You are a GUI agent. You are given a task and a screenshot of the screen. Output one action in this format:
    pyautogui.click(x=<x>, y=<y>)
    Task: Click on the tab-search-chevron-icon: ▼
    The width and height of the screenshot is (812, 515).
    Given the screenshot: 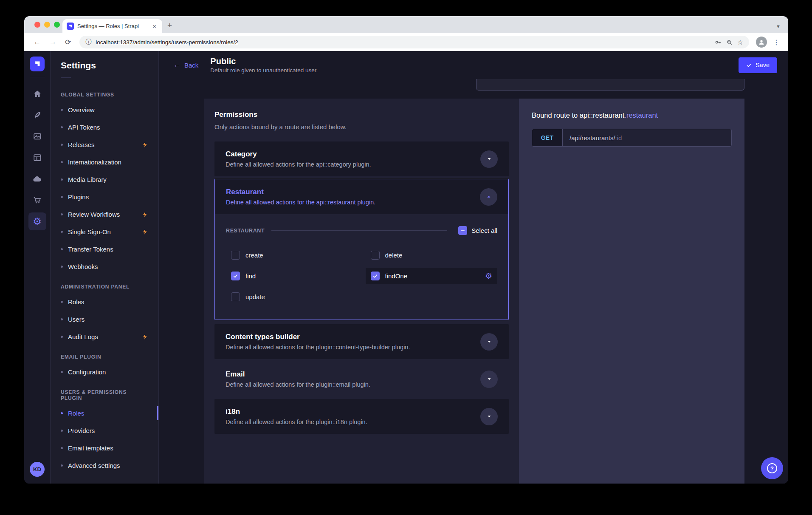 What is the action you would take?
    pyautogui.click(x=778, y=26)
    